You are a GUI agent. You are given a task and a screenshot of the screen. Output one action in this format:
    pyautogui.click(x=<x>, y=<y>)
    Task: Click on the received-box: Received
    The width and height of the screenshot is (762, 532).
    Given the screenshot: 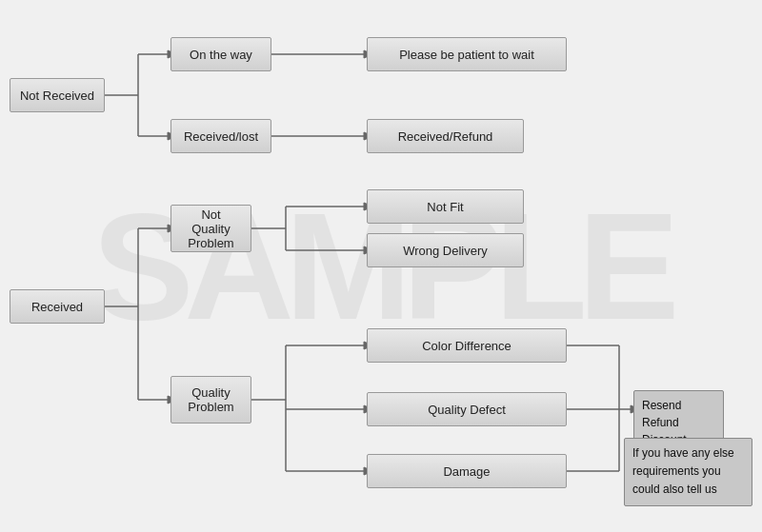 What is the action you would take?
    pyautogui.click(x=57, y=306)
    